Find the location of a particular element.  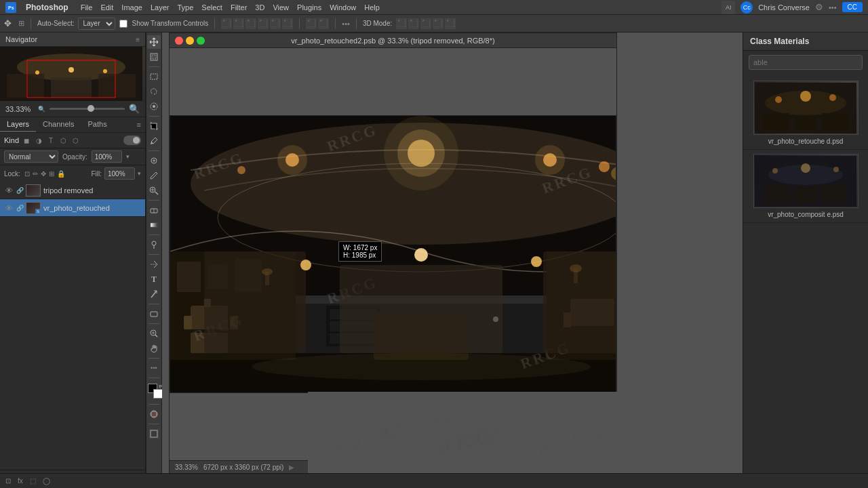

dist-icon-2: ⬛ is located at coordinates (323, 24).